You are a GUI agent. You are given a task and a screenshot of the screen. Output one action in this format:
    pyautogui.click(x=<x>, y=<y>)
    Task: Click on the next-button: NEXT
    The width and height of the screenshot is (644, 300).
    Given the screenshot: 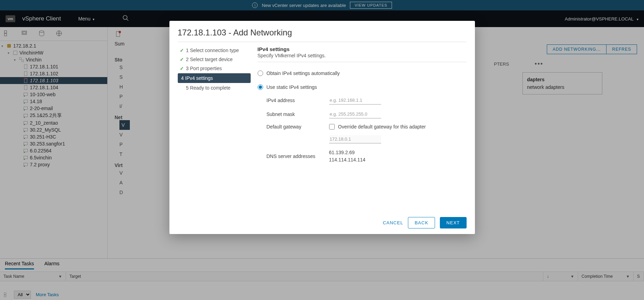 What is the action you would take?
    pyautogui.click(x=453, y=223)
    